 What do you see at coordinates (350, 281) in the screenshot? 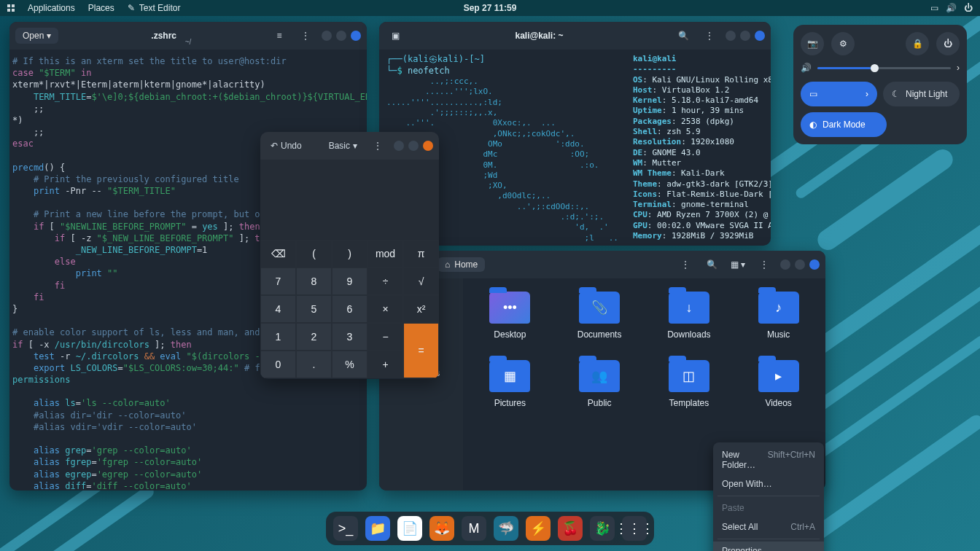
I see `calc-key-9: 9` at bounding box center [350, 281].